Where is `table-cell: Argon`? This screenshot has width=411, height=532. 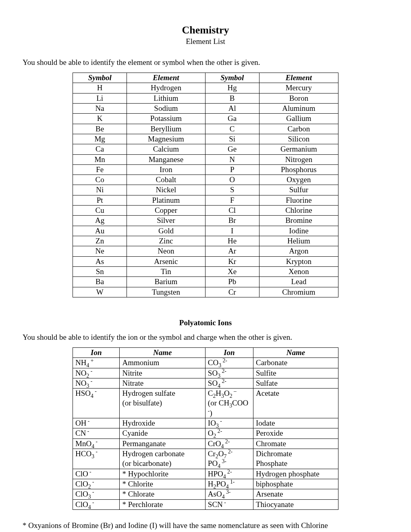 table-cell: Argon is located at coordinates (299, 251).